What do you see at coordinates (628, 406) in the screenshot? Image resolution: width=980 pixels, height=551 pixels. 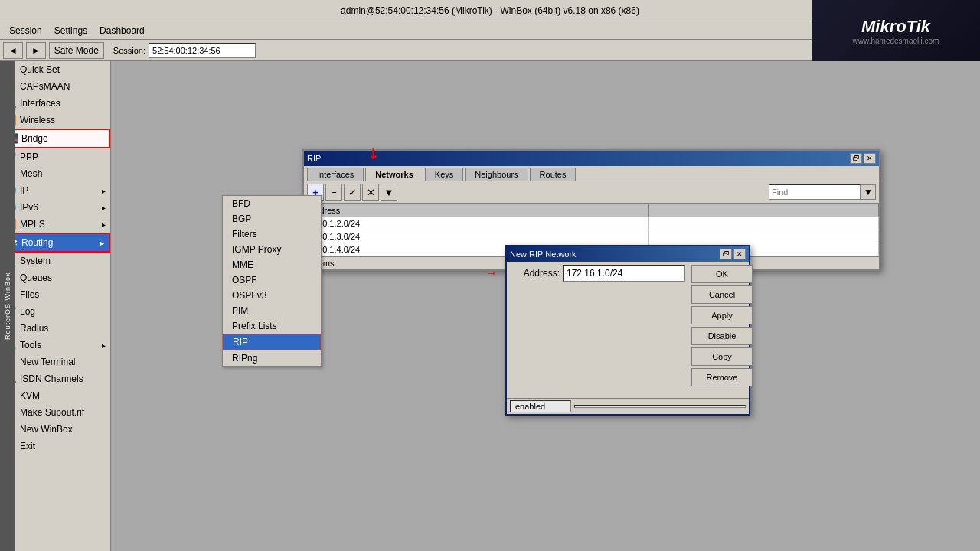 I see `dialog-status-bar: enabled` at bounding box center [628, 406].